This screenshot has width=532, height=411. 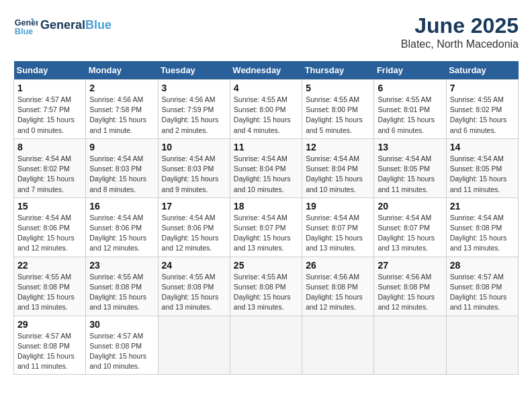 I want to click on logo: General Blue GeneralBlue, so click(x=62, y=26).